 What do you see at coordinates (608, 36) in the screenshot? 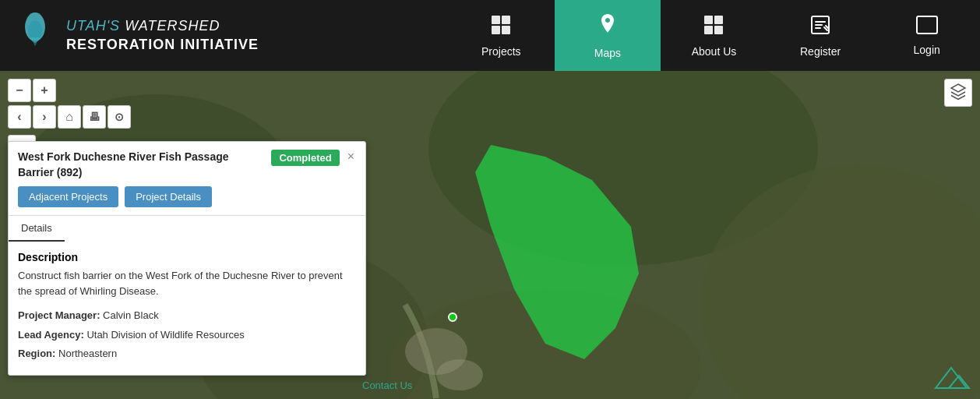
I see `nav-item-maps: Maps` at bounding box center [608, 36].